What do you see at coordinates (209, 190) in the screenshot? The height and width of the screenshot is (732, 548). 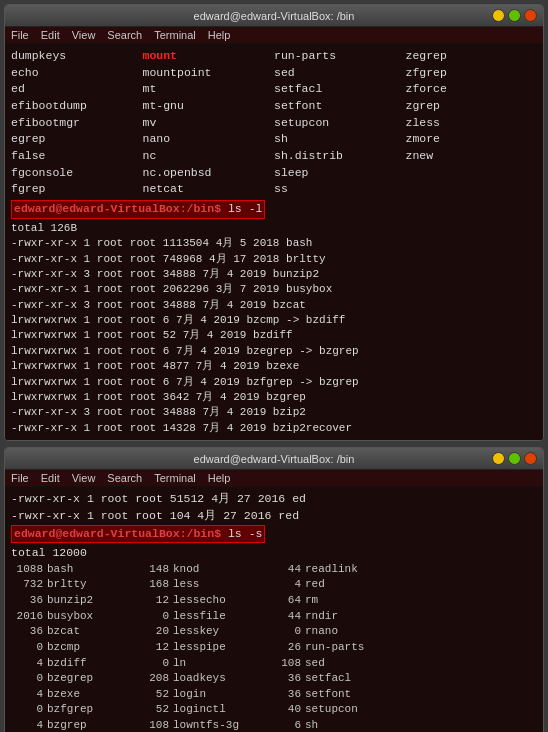 I see `list-item: netcat` at bounding box center [209, 190].